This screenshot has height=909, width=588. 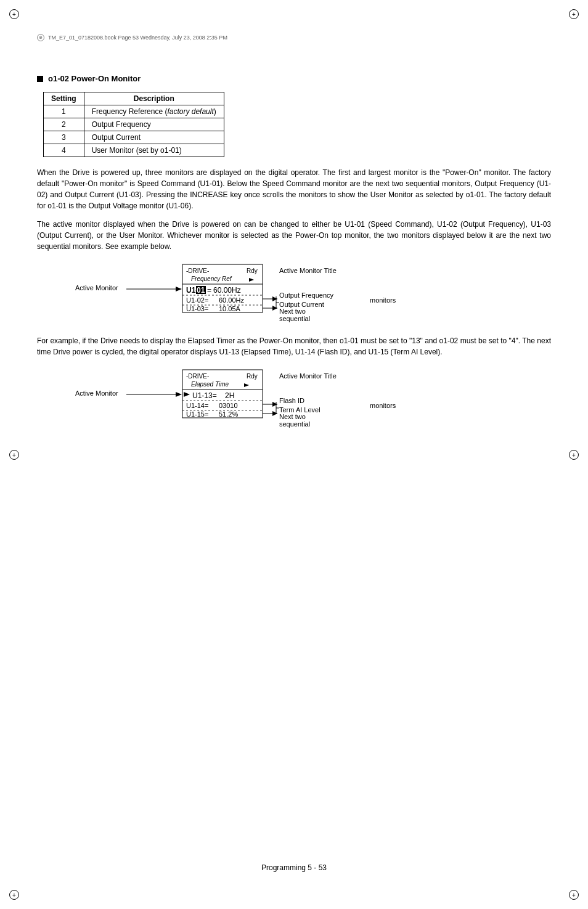 What do you see at coordinates (251, 280) in the screenshot?
I see `freq-ref-arrow` at bounding box center [251, 280].